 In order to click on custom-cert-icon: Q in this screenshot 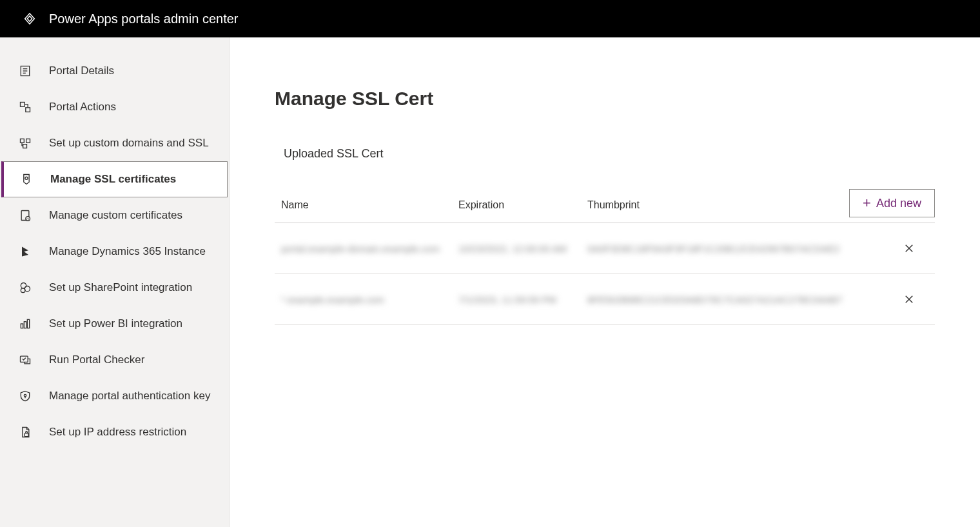, I will do `click(25, 215)`.